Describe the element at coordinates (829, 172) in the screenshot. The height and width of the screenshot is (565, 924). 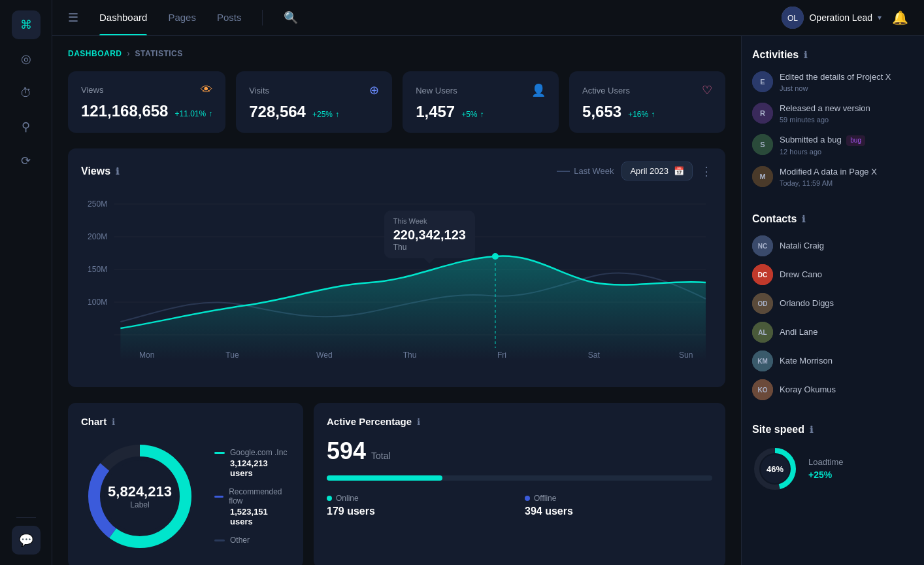
I see `activity-text-3: Modified A data in Page X` at that location.